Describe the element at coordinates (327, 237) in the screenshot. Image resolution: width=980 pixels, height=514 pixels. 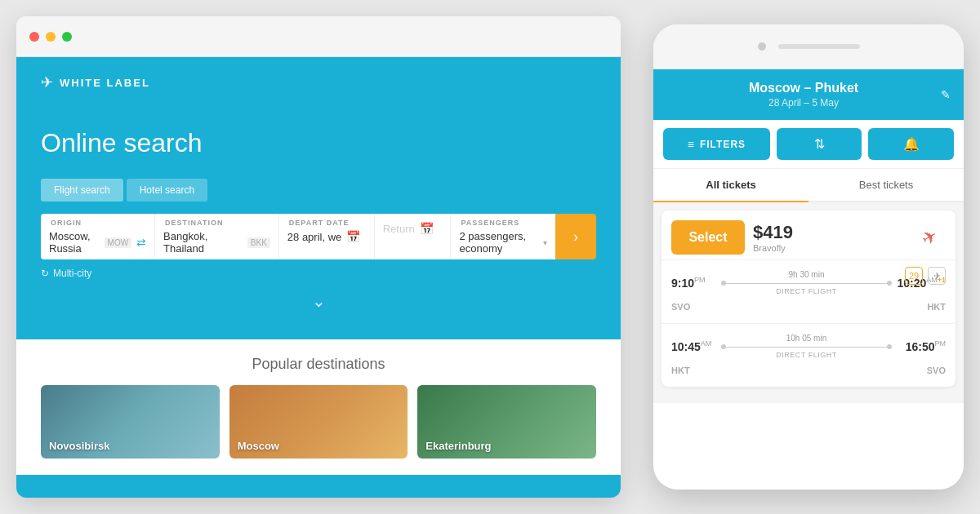
I see `depart-date-field: DEPART DATE 28 april, we 📅` at that location.